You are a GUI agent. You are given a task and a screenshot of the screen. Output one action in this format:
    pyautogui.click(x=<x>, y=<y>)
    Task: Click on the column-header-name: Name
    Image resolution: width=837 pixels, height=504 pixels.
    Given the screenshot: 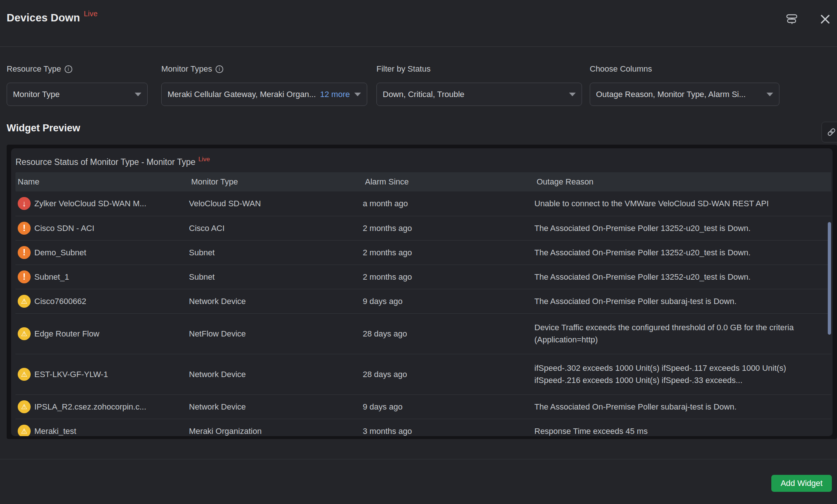 What is the action you would take?
    pyautogui.click(x=102, y=182)
    